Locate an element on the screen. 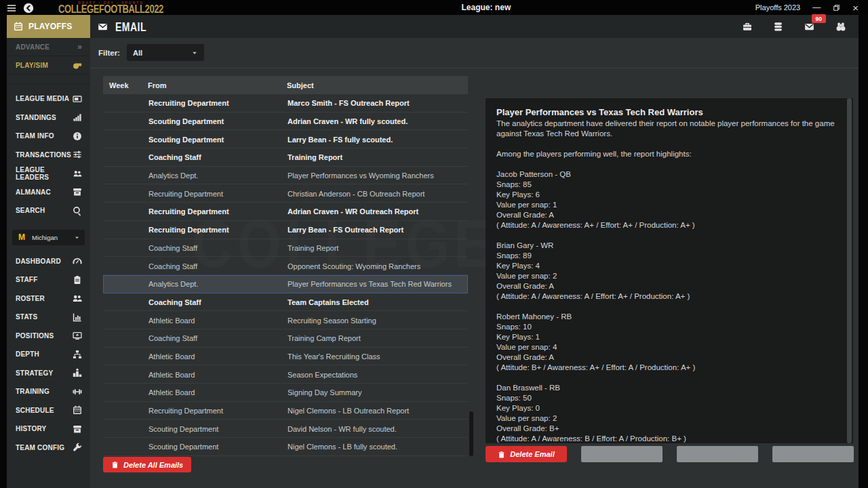  sidebar-item-training: TRAINING is located at coordinates (49, 392).